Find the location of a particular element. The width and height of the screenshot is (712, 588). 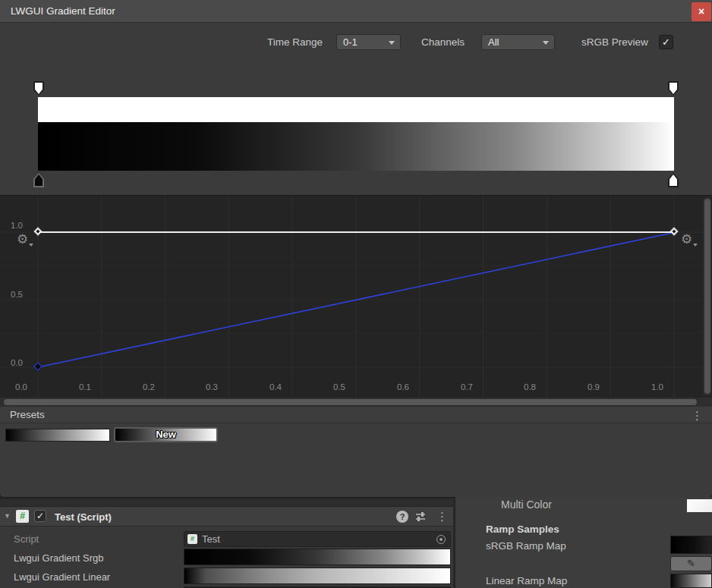

x-tick-2: 0.2 is located at coordinates (149, 387).